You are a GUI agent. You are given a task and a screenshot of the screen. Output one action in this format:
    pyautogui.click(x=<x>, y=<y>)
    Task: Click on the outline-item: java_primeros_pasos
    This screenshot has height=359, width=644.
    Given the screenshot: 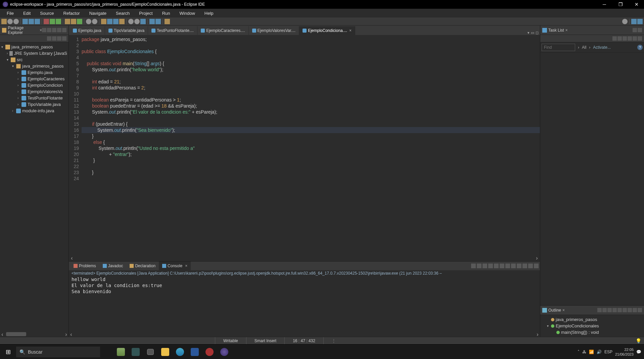 What is the action you would take?
    pyautogui.click(x=592, y=319)
    